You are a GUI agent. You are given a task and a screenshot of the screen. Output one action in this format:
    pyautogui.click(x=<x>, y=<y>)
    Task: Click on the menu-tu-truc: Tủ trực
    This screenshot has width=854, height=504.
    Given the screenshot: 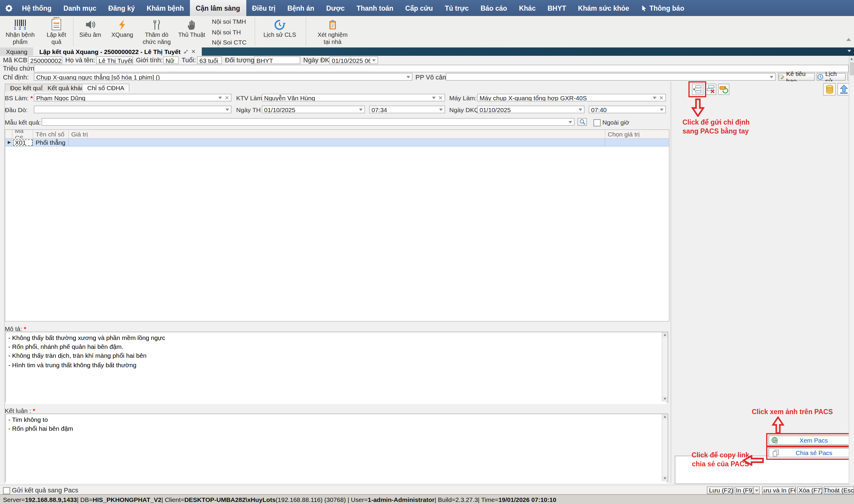 What is the action you would take?
    pyautogui.click(x=457, y=8)
    